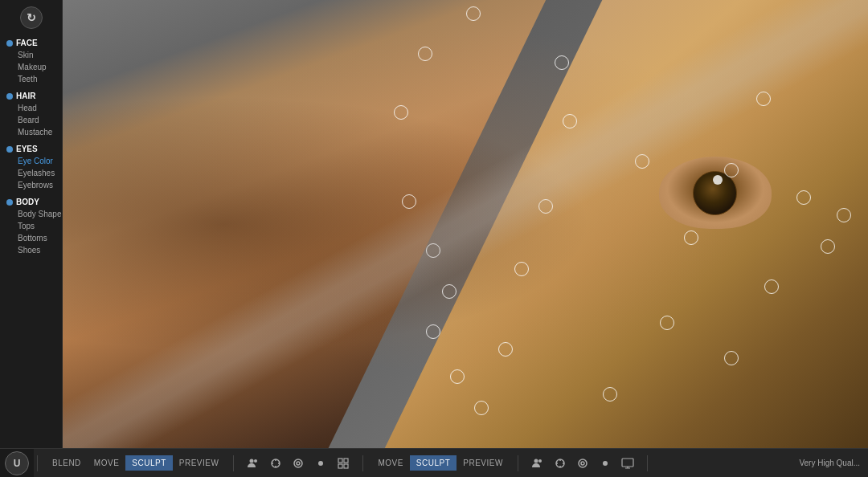  What do you see at coordinates (233, 463) in the screenshot?
I see `sep2` at bounding box center [233, 463].